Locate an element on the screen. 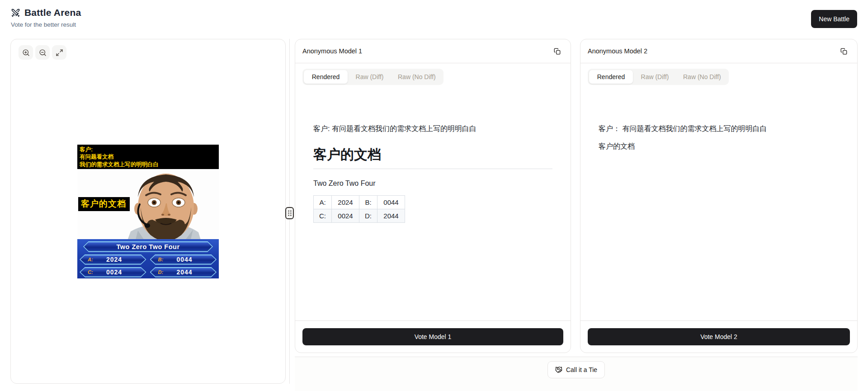  call-tie-button: Call it a Tie is located at coordinates (576, 370).